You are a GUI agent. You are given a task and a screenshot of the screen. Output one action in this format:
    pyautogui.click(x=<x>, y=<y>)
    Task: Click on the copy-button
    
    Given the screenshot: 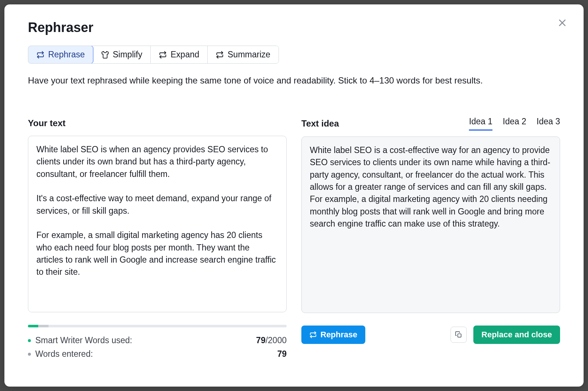 What is the action you would take?
    pyautogui.click(x=459, y=335)
    